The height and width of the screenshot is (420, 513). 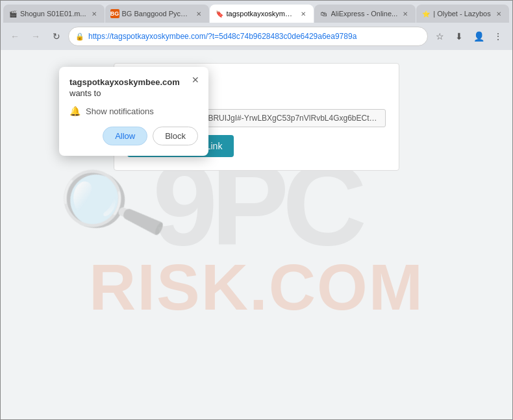 What do you see at coordinates (119, 112) in the screenshot?
I see `popup-permission-text: Show notifications` at bounding box center [119, 112].